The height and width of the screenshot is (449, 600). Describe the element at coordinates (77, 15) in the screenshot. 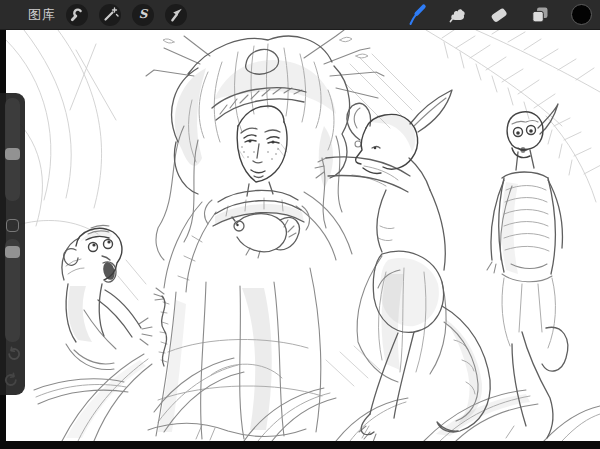

I see `actions-button` at that location.